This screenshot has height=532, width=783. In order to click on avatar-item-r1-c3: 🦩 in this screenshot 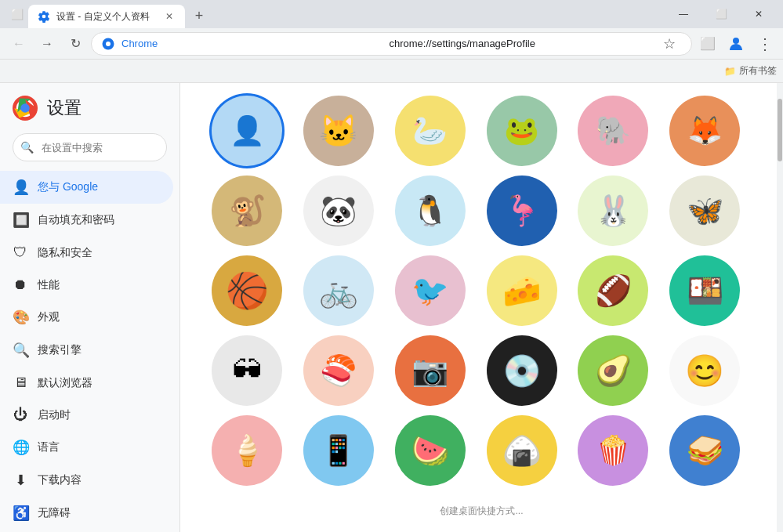, I will do `click(522, 211)`.